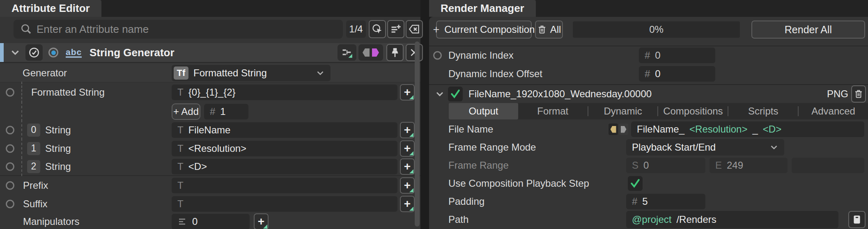  I want to click on tab-format: Format, so click(553, 111).